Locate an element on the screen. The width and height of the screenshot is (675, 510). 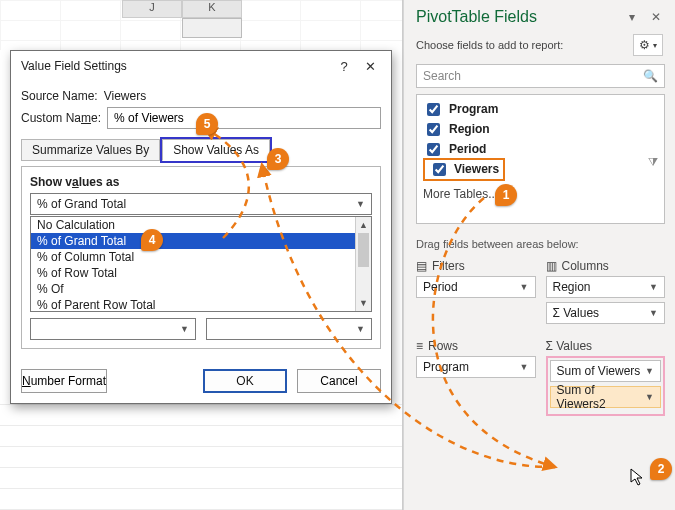
filters-chip-period: Period▼ is located at coordinates (476, 287).